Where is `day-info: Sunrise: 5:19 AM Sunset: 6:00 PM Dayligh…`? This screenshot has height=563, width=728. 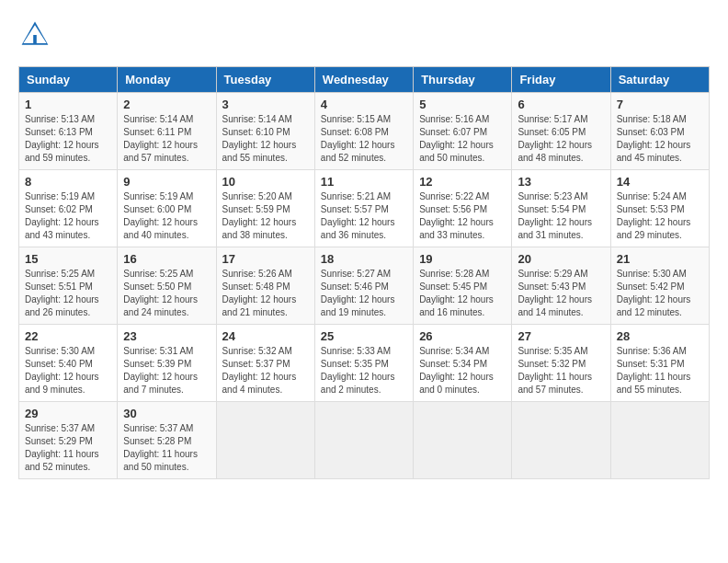
day-info: Sunrise: 5:19 AM Sunset: 6:00 PM Dayligh… is located at coordinates (166, 216).